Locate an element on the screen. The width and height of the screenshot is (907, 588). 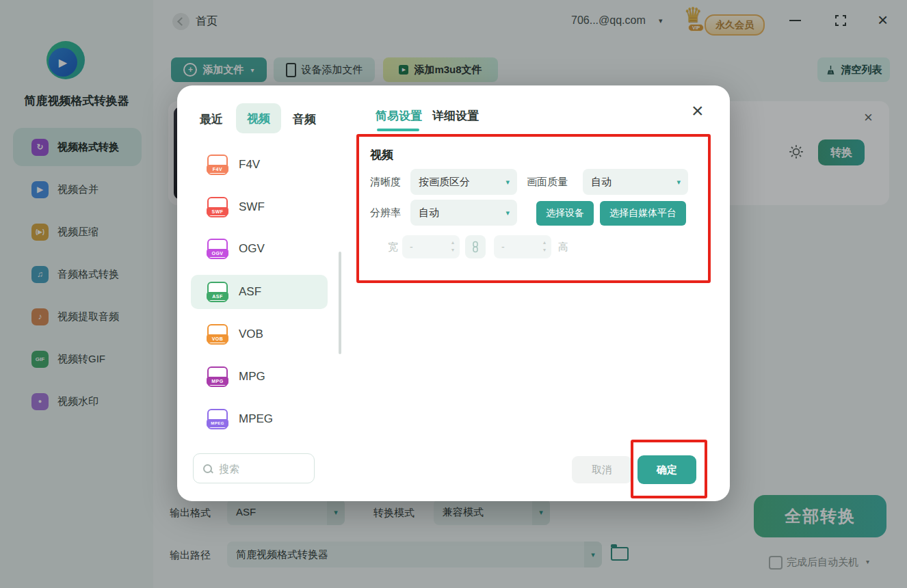
format-option-f4v: F4V F4V is located at coordinates (259, 165).